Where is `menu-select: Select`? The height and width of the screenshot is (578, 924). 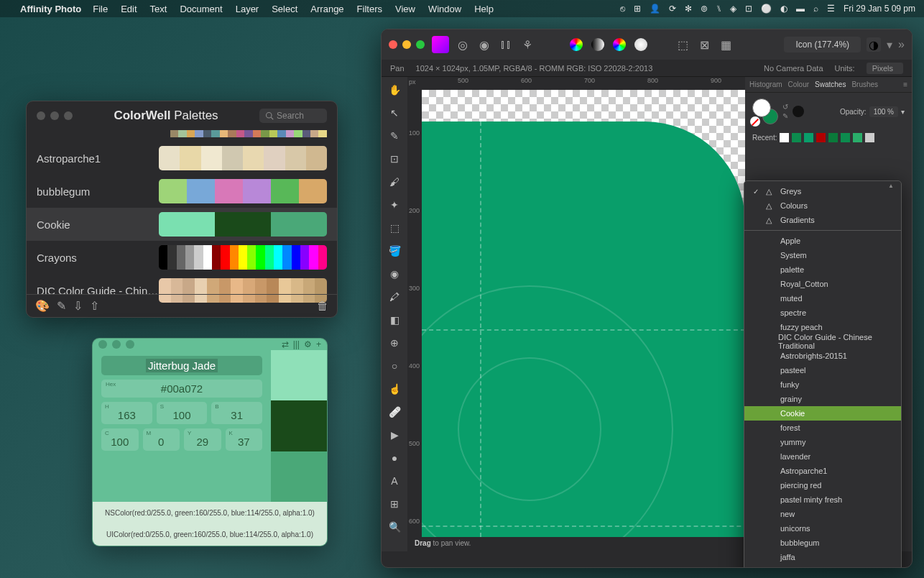
menu-select: Select is located at coordinates (285, 9).